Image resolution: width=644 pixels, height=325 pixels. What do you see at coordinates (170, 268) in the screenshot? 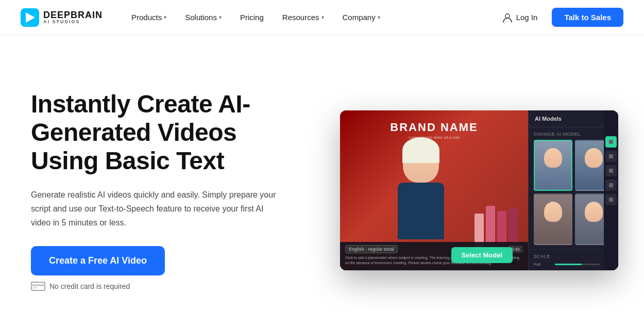
I see `cta-area: Create a Free AI Video No credit card is…` at bounding box center [170, 268].